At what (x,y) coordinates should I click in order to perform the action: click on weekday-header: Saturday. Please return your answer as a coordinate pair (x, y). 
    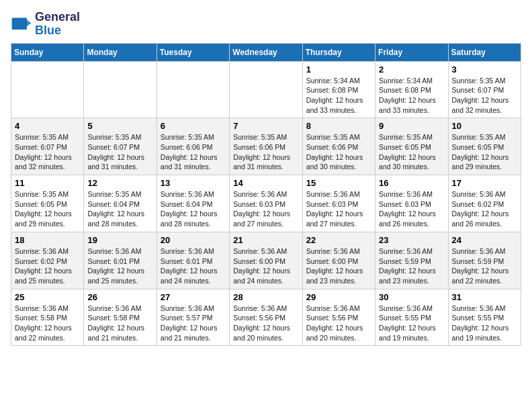
    Looking at the image, I should click on (484, 52).